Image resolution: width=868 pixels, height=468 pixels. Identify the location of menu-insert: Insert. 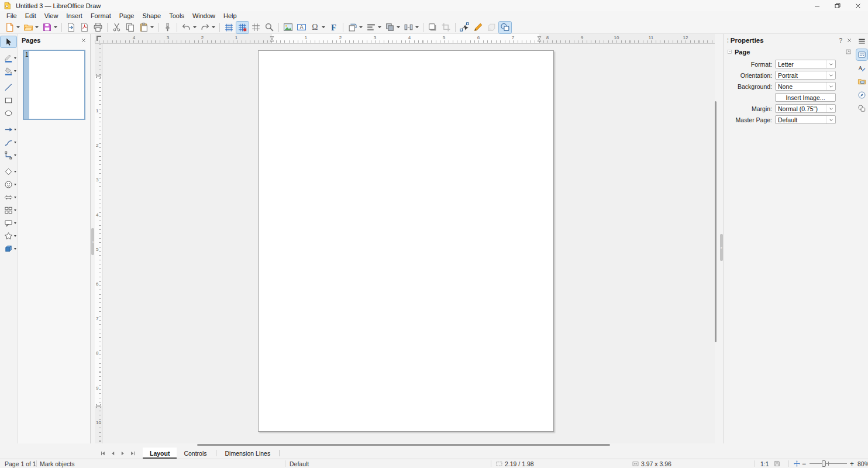
(74, 16).